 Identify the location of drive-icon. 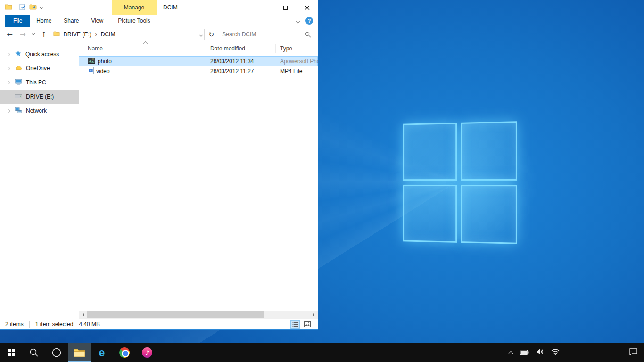
(18, 97).